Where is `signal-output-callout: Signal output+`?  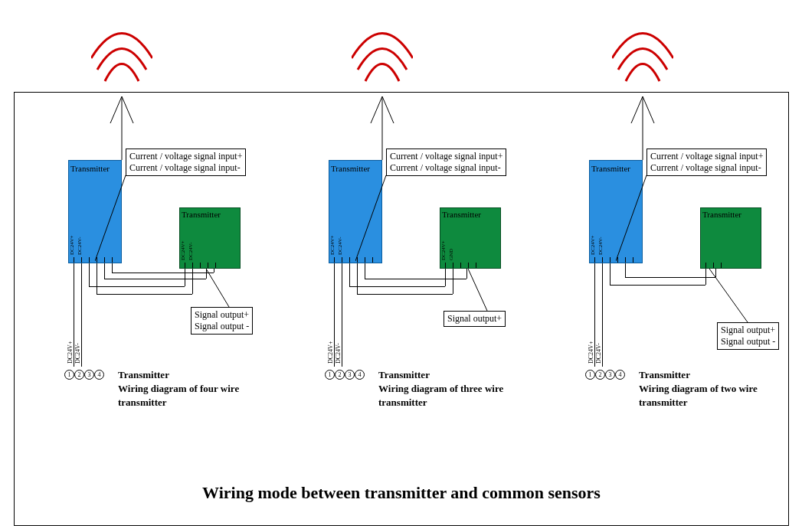
signal-output-callout: Signal output+ is located at coordinates (475, 318).